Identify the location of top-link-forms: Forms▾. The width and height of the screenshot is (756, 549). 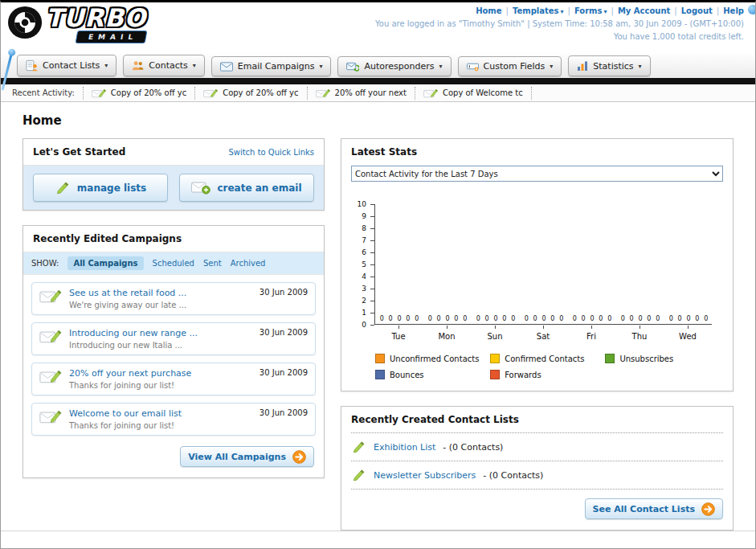
(591, 11).